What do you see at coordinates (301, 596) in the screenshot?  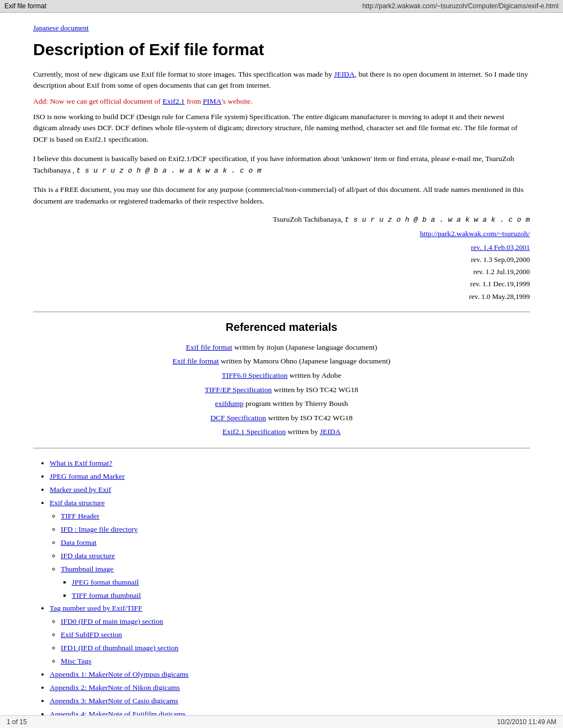 I see `toc-item-tiff-thumbnail: TIFF format thumbnail` at bounding box center [301, 596].